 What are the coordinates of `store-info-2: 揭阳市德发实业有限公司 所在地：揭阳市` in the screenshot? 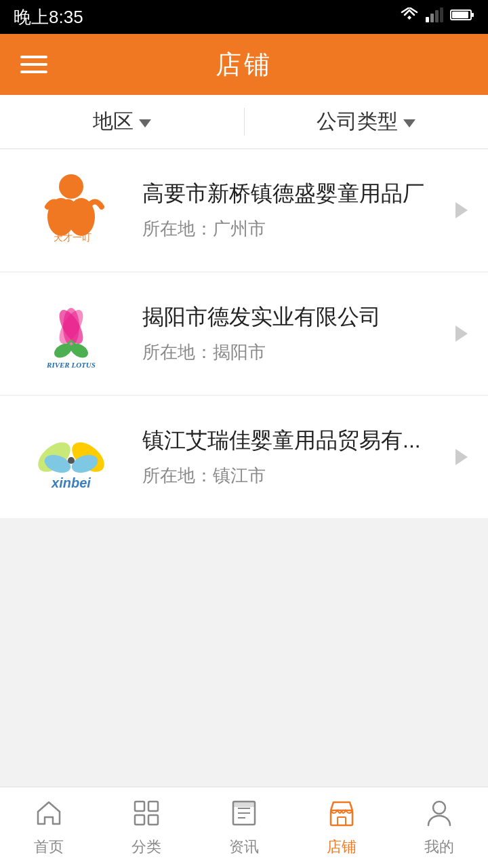 It's located at (285, 334).